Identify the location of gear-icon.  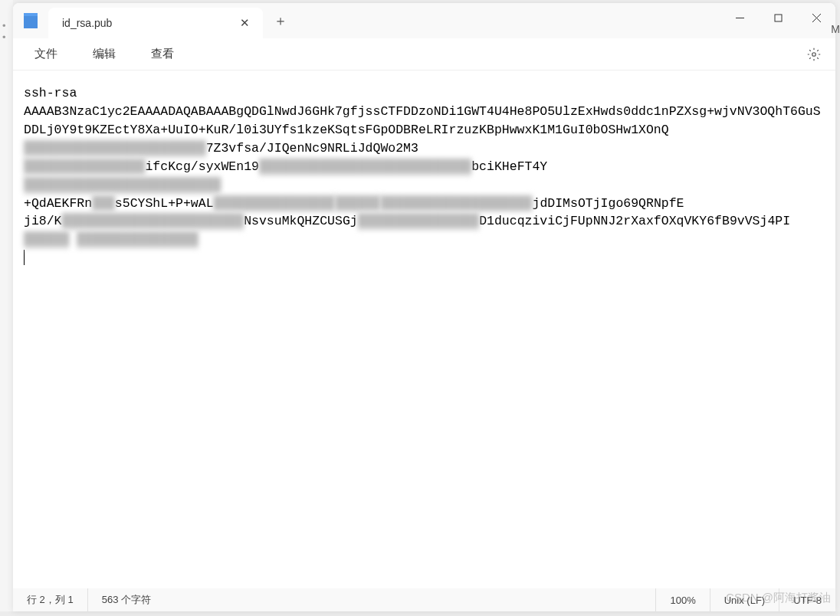
(814, 54).